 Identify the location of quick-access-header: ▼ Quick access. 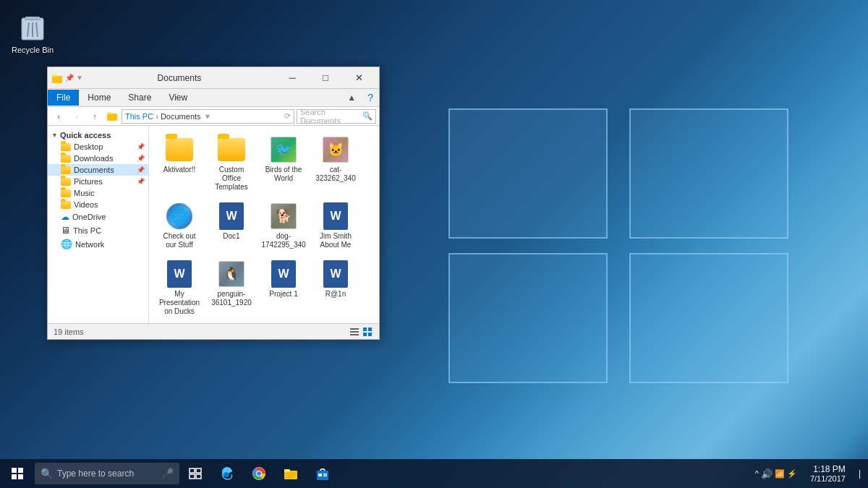
(98, 135).